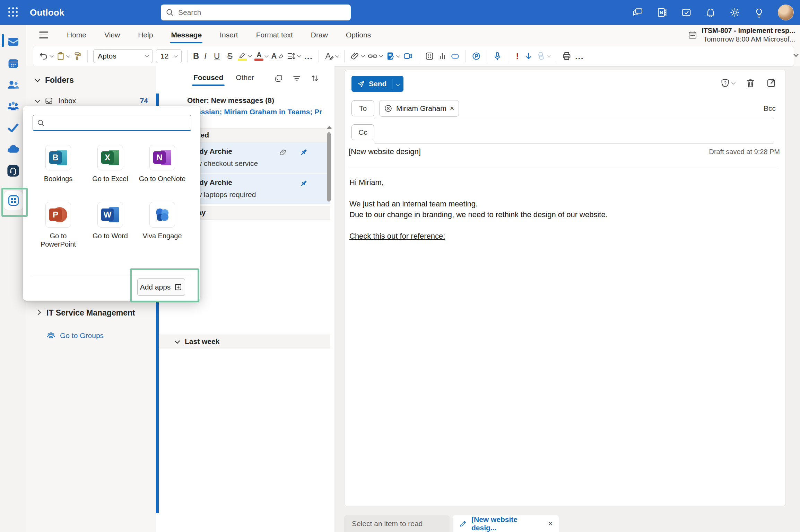 This screenshot has height=532, width=800. What do you see at coordinates (14, 201) in the screenshot?
I see `sidebar-item-more-apps` at bounding box center [14, 201].